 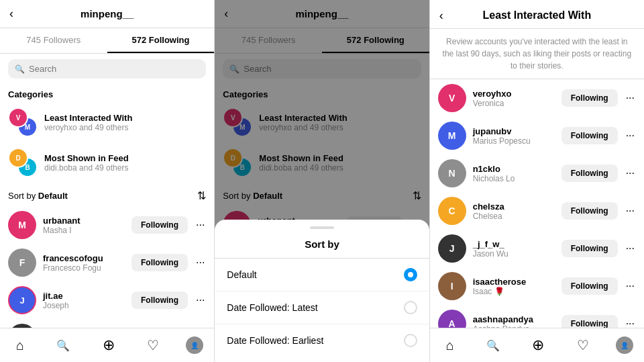 I want to click on tab-followers: 745 Followers, so click(x=54, y=40).